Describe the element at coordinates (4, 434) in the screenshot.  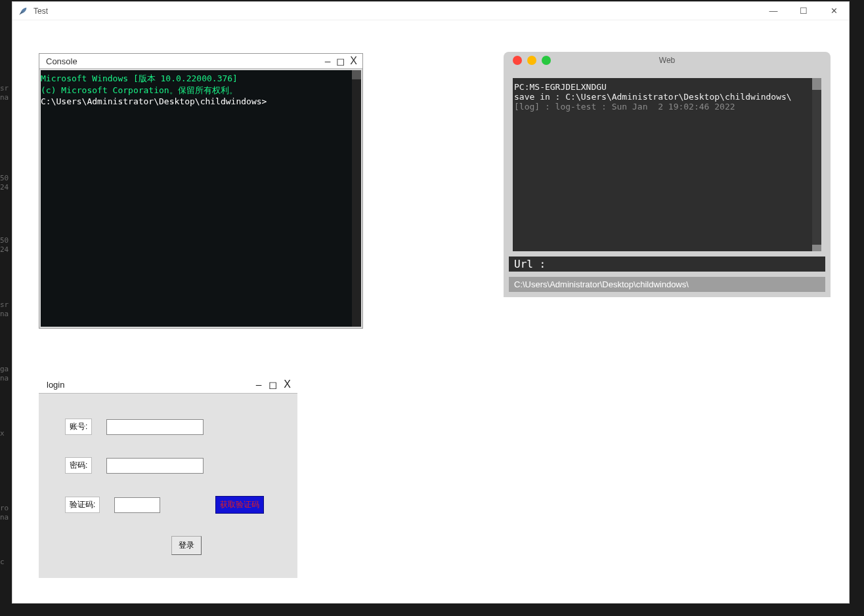
I see `bg-fragment: x` at that location.